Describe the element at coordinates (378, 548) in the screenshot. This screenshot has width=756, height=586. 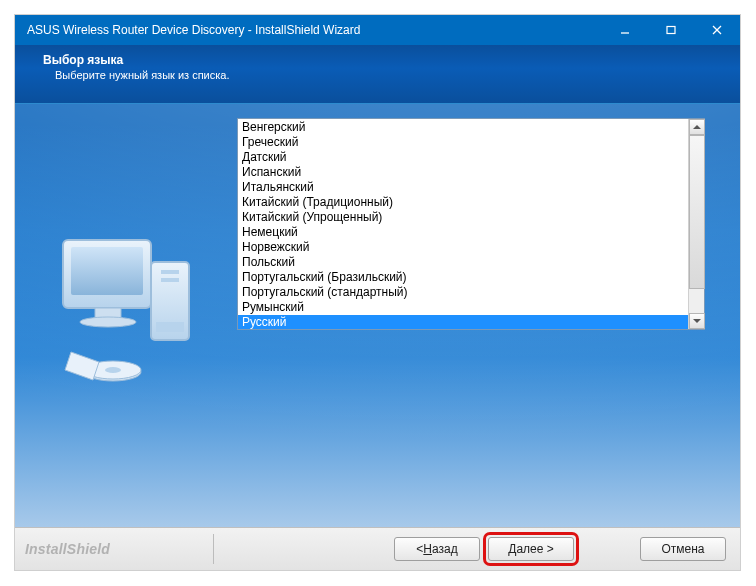
I see `wizard-footer: InstallShield < Назад Далее > Отмена` at that location.